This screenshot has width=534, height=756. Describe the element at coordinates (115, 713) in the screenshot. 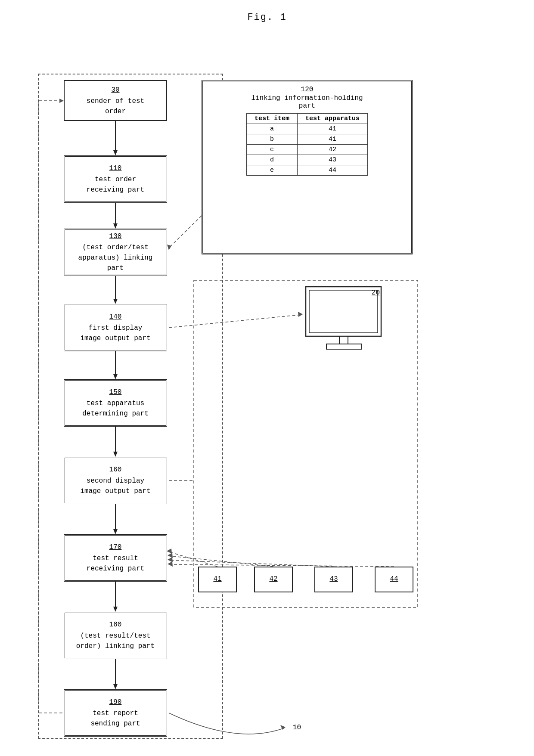

I see `box-190: 190 test report sending part` at that location.